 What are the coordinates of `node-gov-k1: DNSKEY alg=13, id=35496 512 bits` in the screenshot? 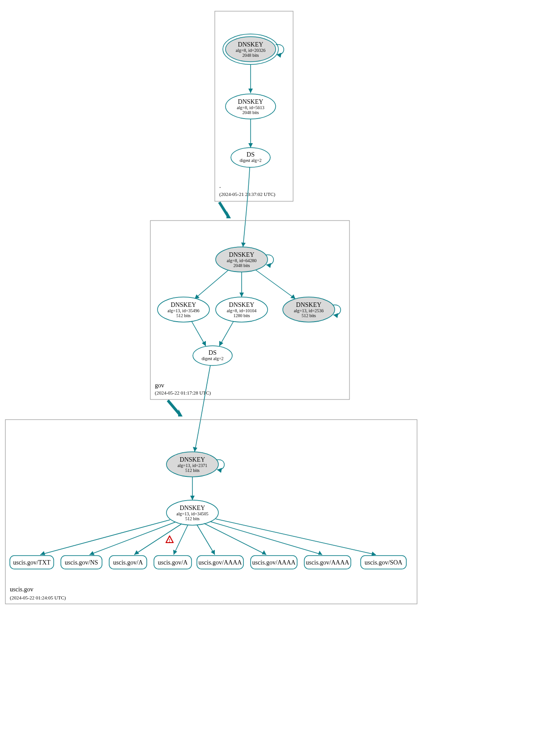 It's located at (183, 310).